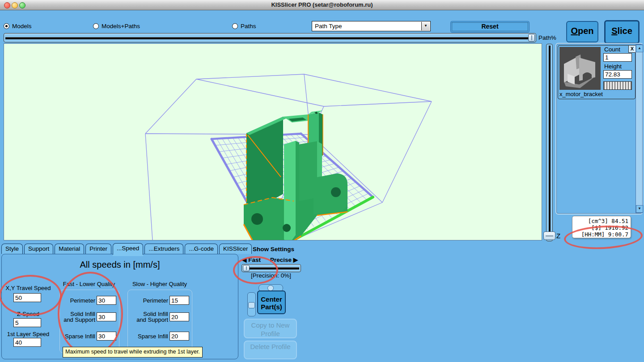 This screenshot has height=362, width=644. I want to click on z-speed-label: Z-Speed, so click(28, 314).